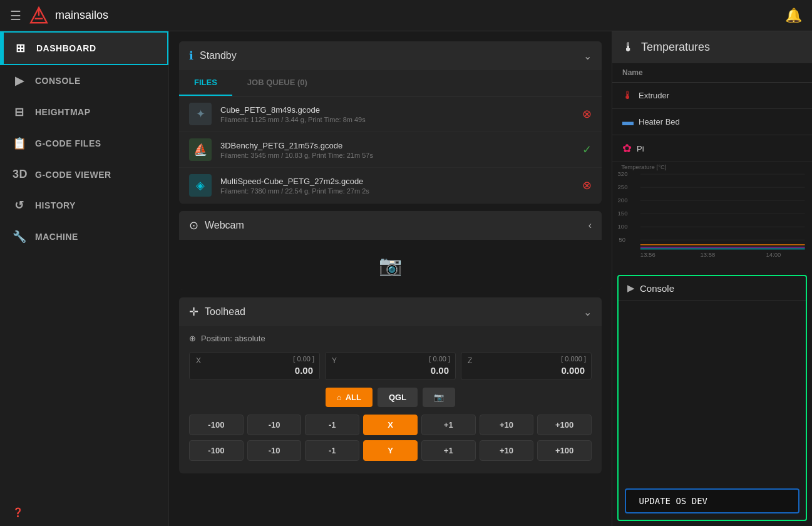  Describe the element at coordinates (225, 312) in the screenshot. I see `toolhead-title: Toolhead` at that location.